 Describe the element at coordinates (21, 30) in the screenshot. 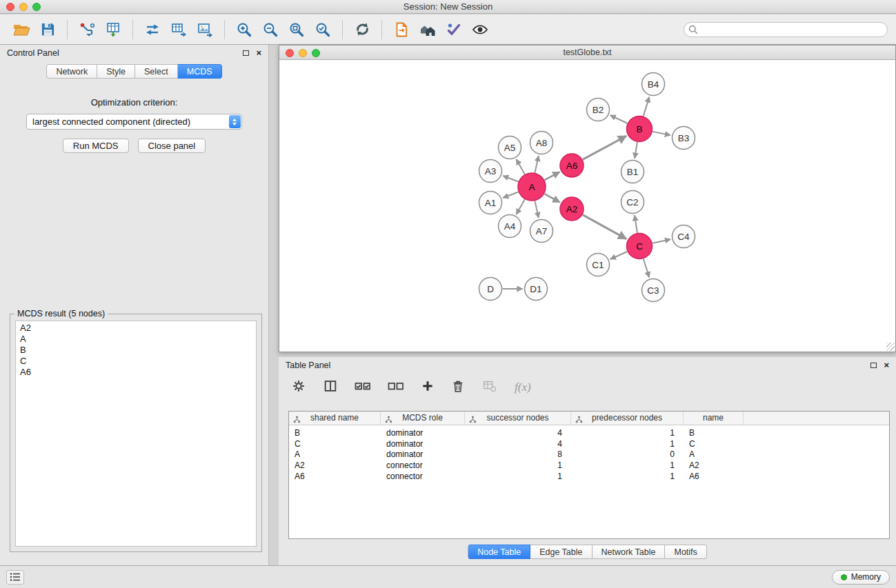

I see `open-file-button` at that location.